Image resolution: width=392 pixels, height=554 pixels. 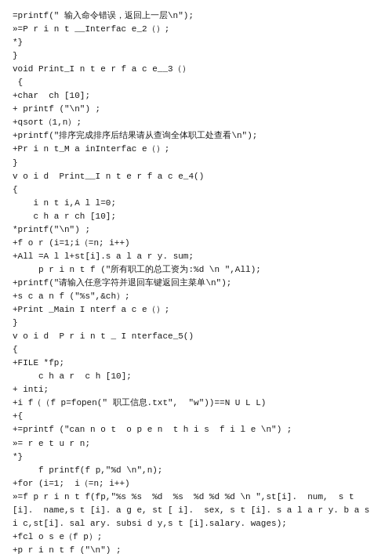 What do you see at coordinates (196, 310) in the screenshot?
I see `code-line: +Print _Main I nterf a c e（）;` at bounding box center [196, 310].